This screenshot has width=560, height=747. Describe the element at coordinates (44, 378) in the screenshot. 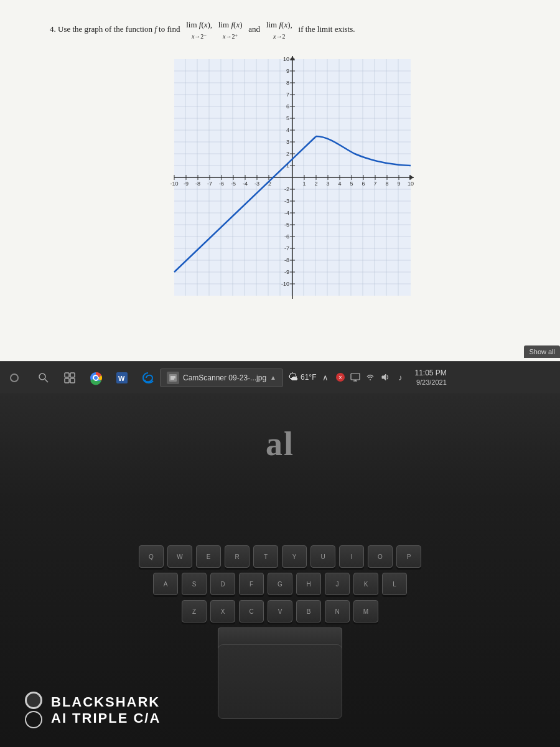

I see `search-button` at that location.